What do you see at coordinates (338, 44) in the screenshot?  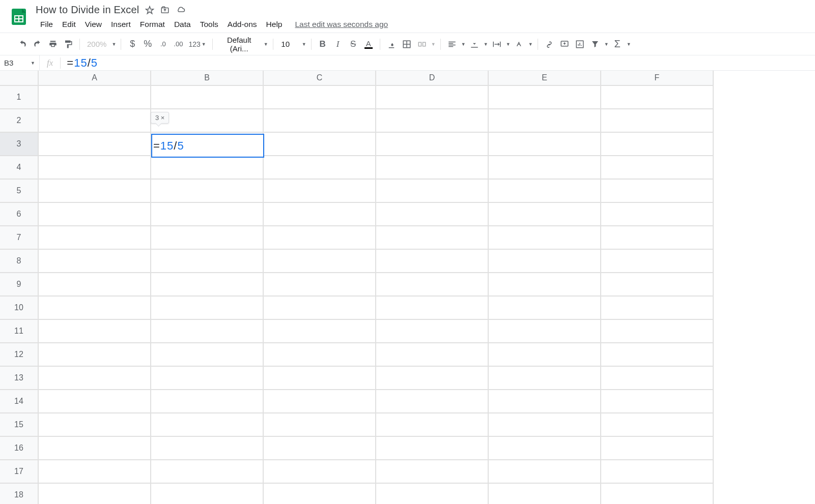 I see `italic-button: I` at bounding box center [338, 44].